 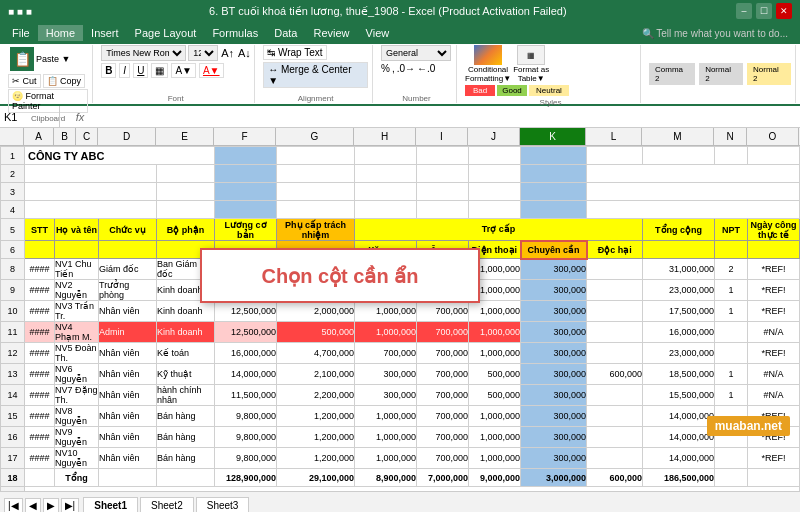 I want to click on maximize-btn: ☐, so click(x=764, y=11).